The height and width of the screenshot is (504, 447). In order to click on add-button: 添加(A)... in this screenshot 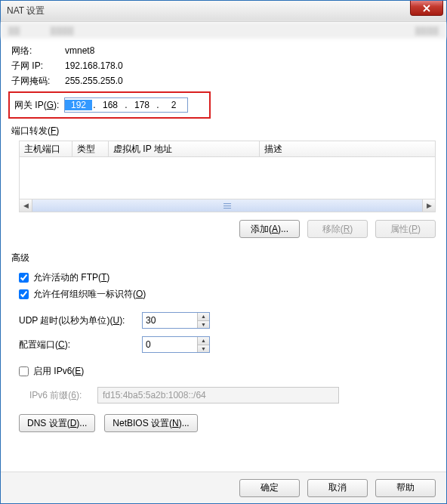, I will do `click(270, 229)`.